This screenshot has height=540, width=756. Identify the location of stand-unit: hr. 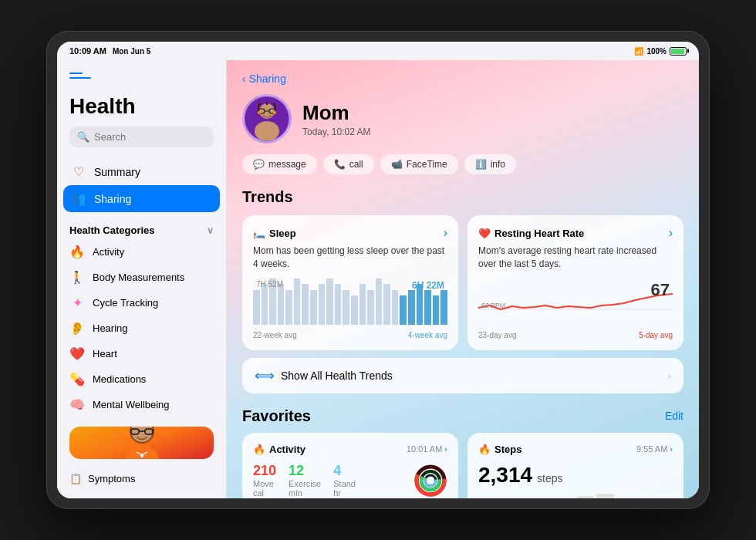
(344, 493).